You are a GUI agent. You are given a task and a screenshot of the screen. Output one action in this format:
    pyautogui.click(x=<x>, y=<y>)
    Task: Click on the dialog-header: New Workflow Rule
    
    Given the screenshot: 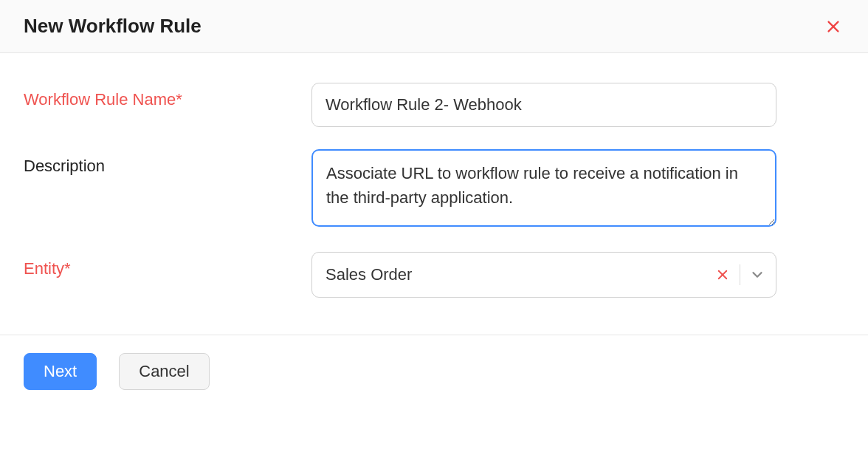 What is the action you would take?
    pyautogui.click(x=434, y=27)
    